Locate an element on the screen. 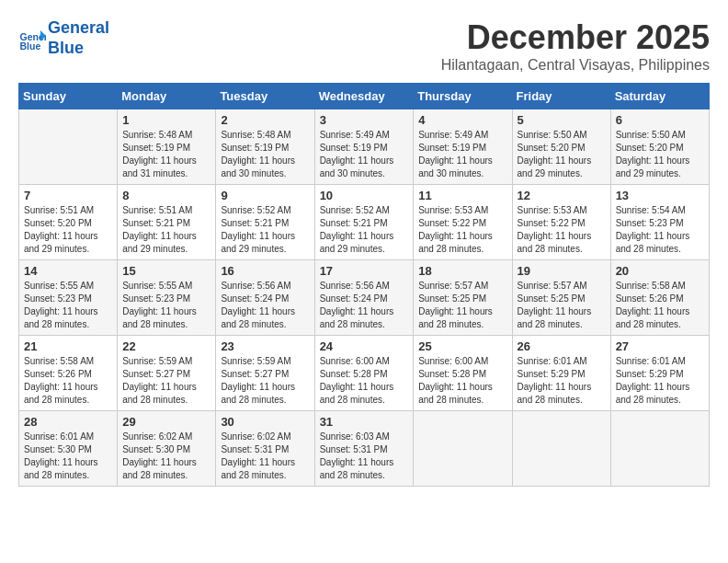  day-number: 7 is located at coordinates (68, 195).